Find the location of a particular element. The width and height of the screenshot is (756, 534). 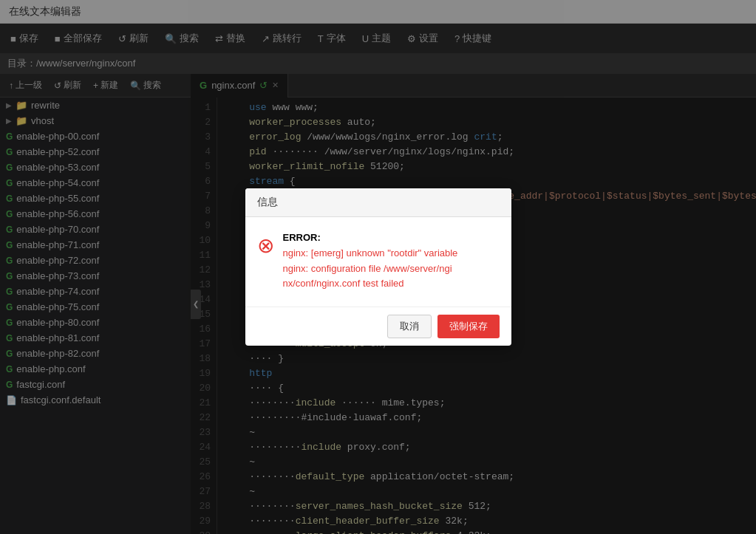

error-title: ERROR: is located at coordinates (371, 238).